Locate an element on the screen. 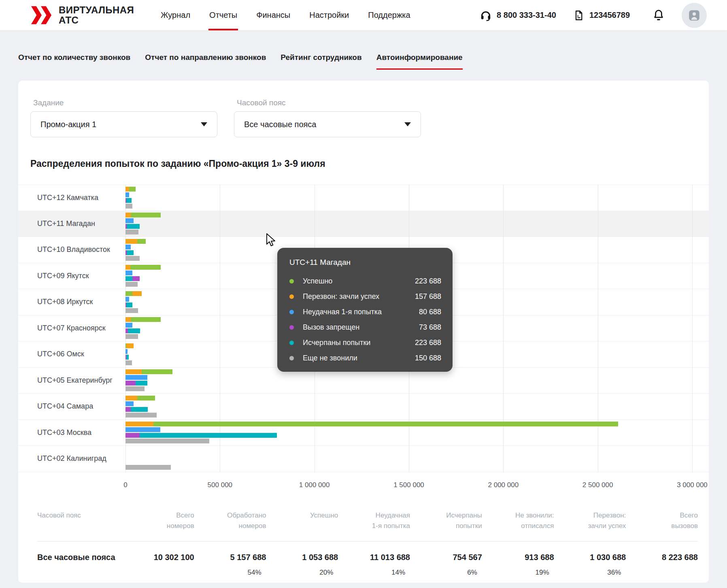 This screenshot has height=588, width=727. tooltip-item-label: Еще не звонили is located at coordinates (359, 358).